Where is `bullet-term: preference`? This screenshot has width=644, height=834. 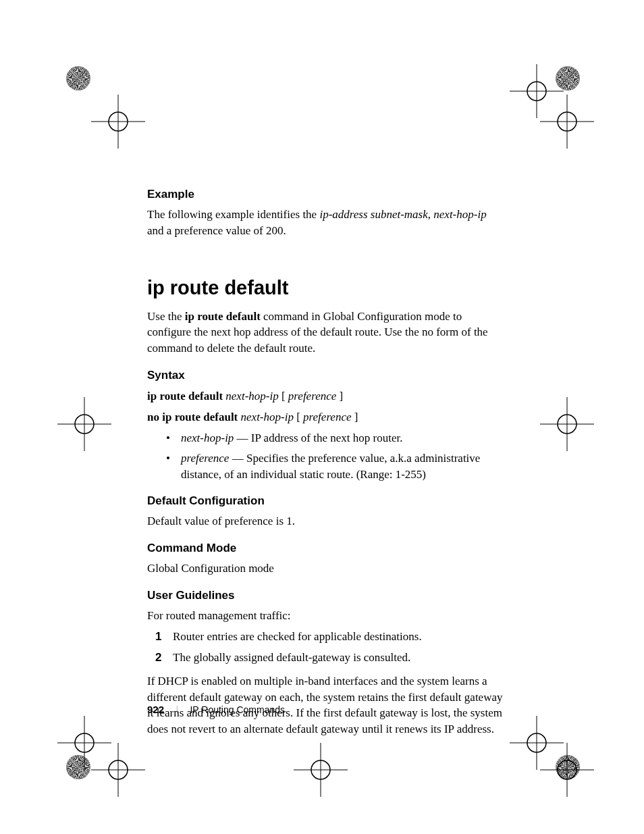
bullet-term: preference is located at coordinates (205, 458).